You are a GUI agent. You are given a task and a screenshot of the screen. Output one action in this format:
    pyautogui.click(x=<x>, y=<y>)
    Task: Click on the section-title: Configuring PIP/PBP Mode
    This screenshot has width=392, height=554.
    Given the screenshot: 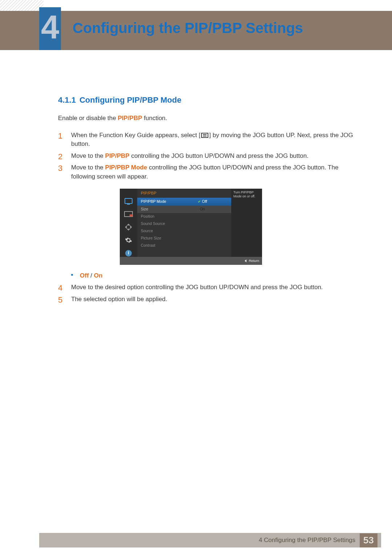 What is the action you would take?
    pyautogui.click(x=131, y=100)
    